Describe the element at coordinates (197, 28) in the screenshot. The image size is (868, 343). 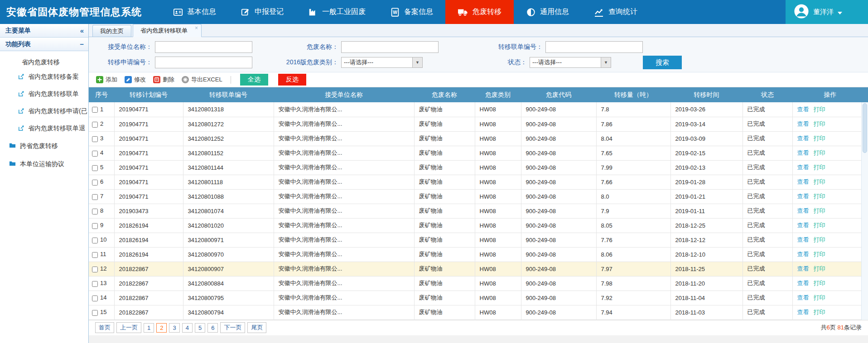
I see `close-icon: ×` at that location.